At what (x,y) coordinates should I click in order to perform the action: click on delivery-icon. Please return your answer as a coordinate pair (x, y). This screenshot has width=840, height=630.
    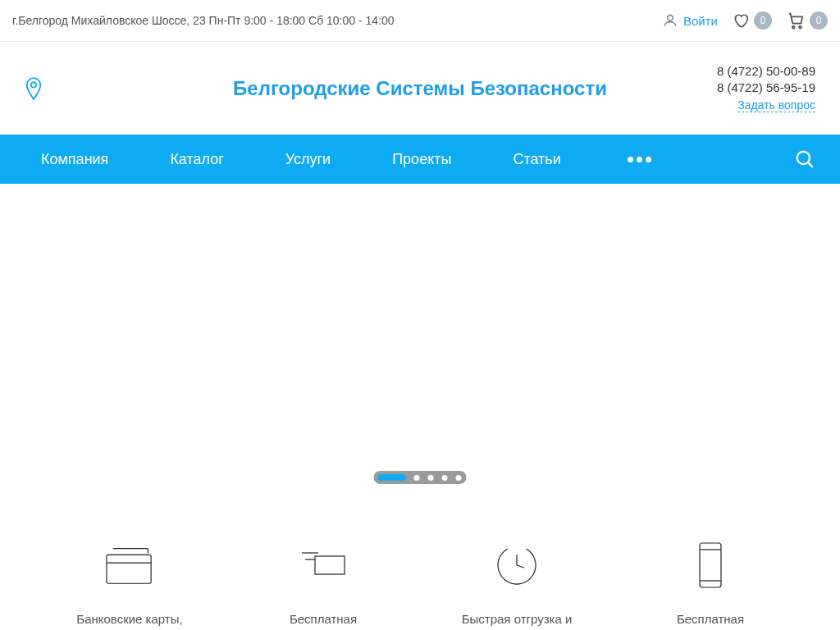
    Looking at the image, I should click on (323, 565).